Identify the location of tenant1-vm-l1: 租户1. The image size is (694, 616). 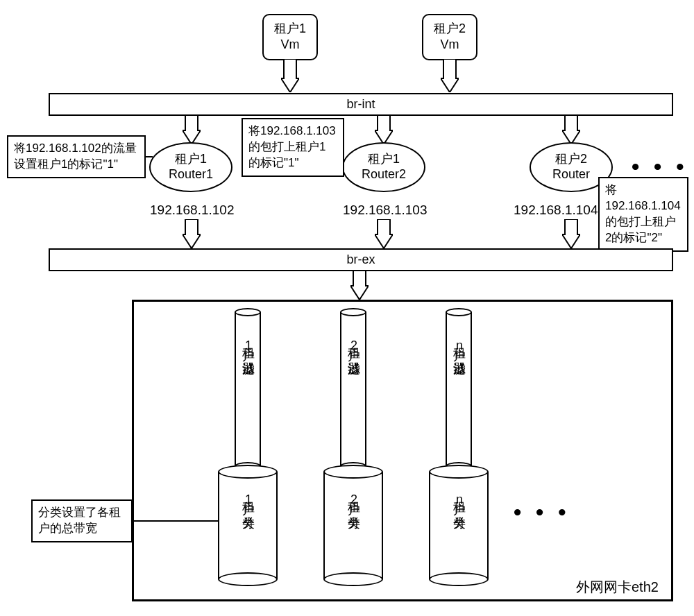
(290, 28).